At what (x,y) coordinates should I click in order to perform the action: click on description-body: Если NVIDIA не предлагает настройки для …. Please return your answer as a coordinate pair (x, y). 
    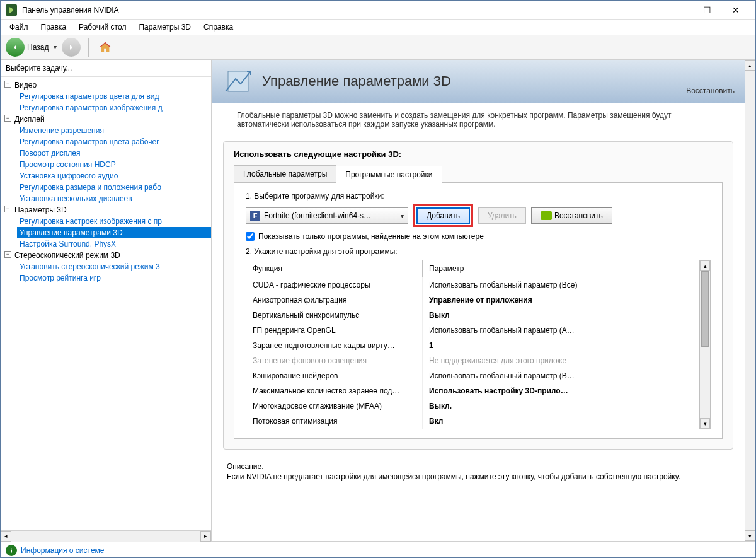
    Looking at the image, I should click on (478, 477).